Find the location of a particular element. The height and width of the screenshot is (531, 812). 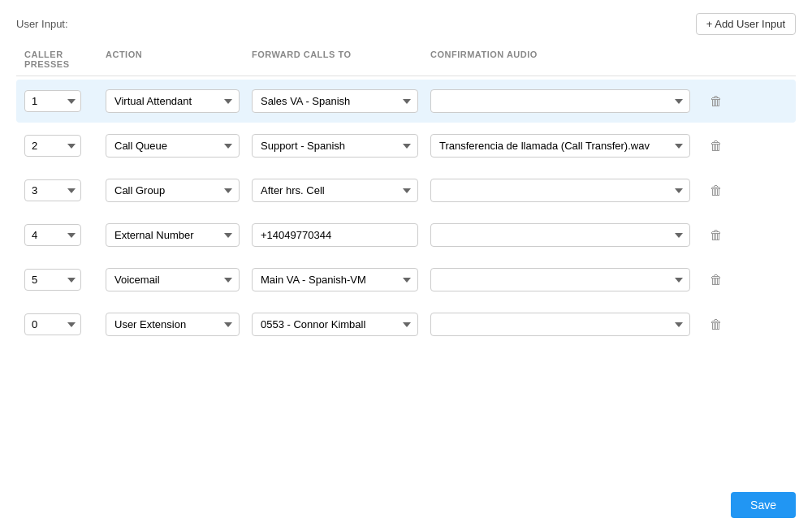

delete-cell-0: 🗑 is located at coordinates (727, 325).